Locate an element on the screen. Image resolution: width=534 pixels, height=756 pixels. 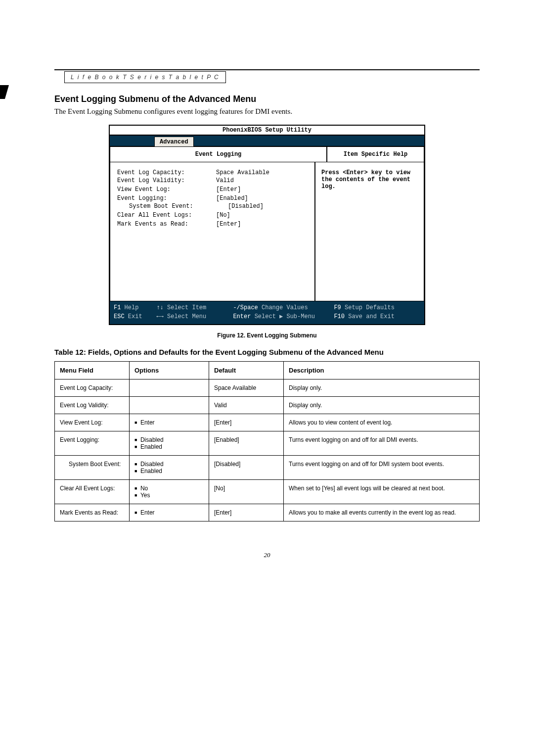
section-intro: The Event Logging Submenu configures eve… is located at coordinates (267, 112).